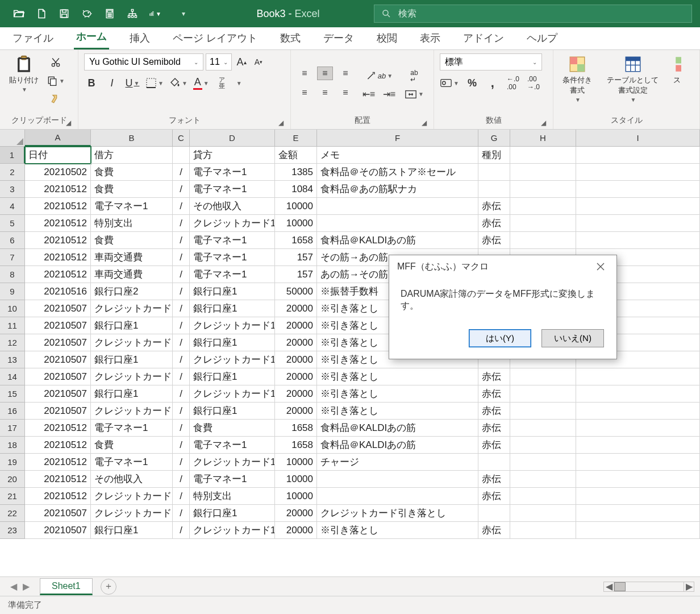 The image size is (700, 614). What do you see at coordinates (155, 14) in the screenshot?
I see `chart-icon: ▼` at bounding box center [155, 14].